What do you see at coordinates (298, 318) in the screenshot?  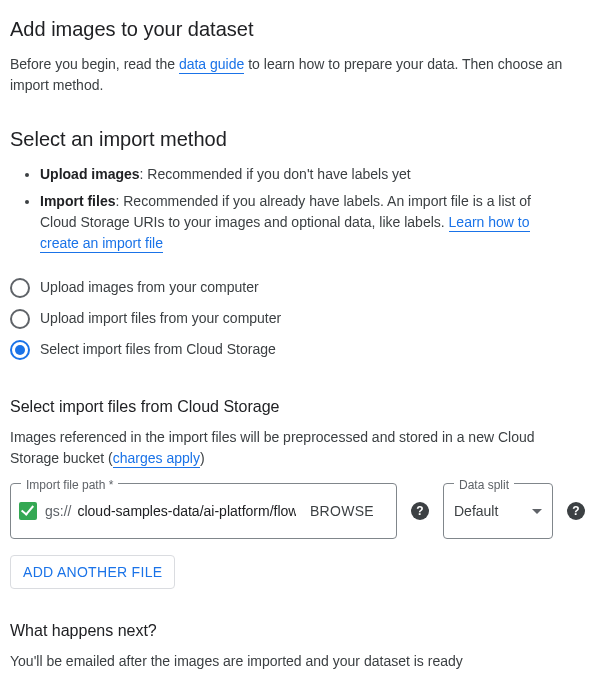 I see `radio-upload-import-files: Upload import files from your computer` at bounding box center [298, 318].